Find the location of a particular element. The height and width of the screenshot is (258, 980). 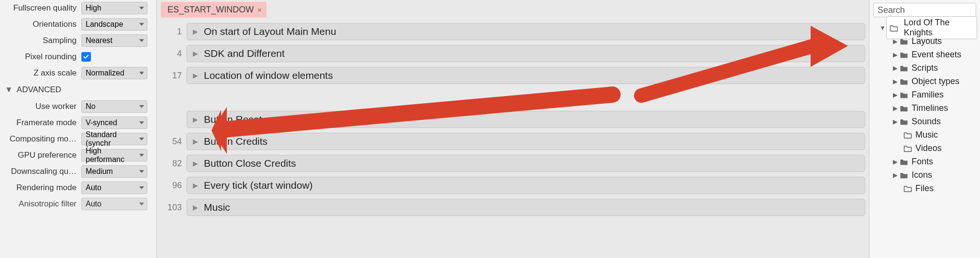

event-row: ▶ is located at coordinates (513, 97).